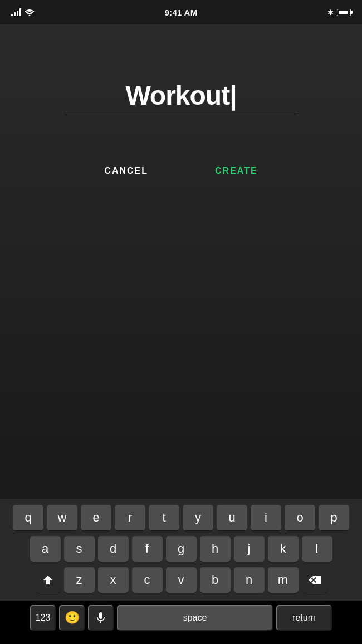 This screenshot has width=362, height=644. I want to click on key-l: l, so click(317, 549).